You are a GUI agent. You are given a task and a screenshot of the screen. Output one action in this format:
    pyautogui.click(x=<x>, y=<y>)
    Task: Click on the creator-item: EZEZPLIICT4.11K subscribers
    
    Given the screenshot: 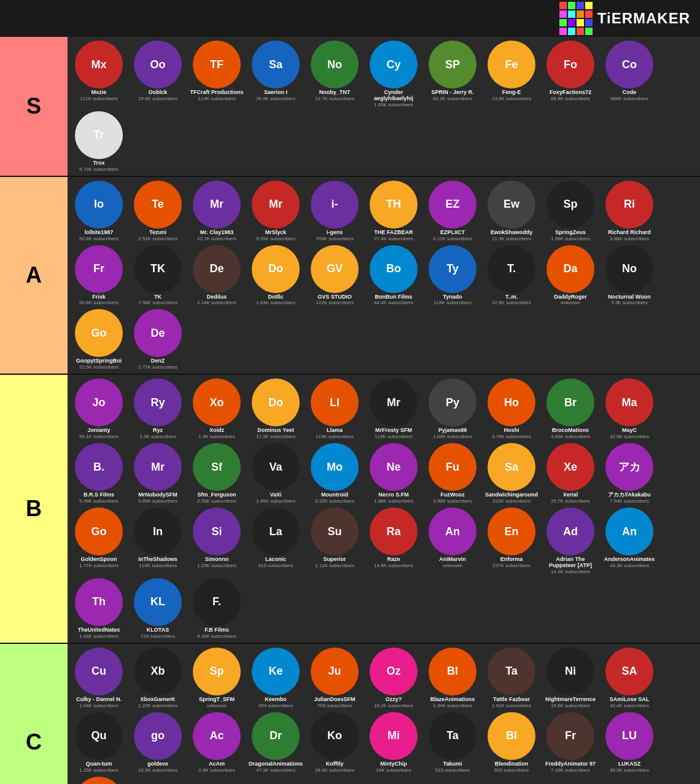 What is the action you would take?
    pyautogui.click(x=453, y=211)
    